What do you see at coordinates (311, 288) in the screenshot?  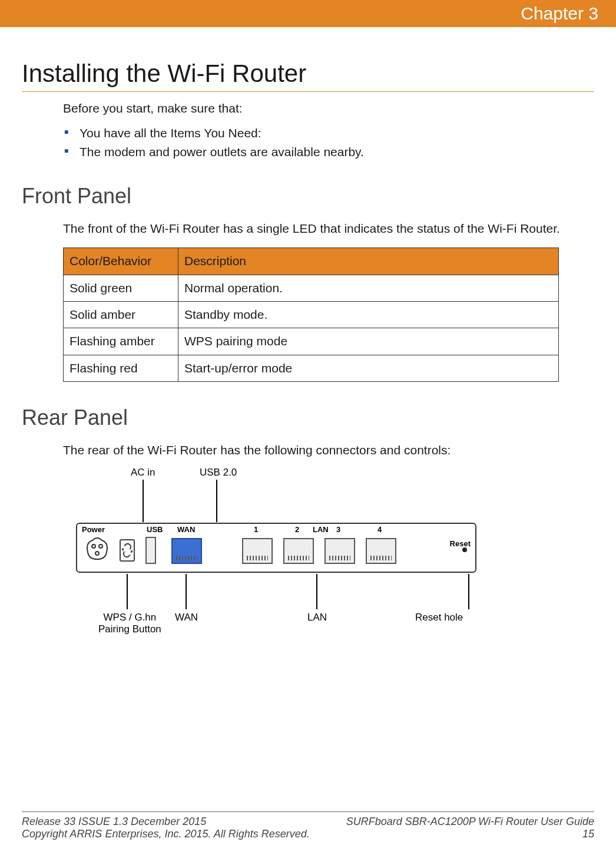 I see `table-row: Solid green Normal operation.` at bounding box center [311, 288].